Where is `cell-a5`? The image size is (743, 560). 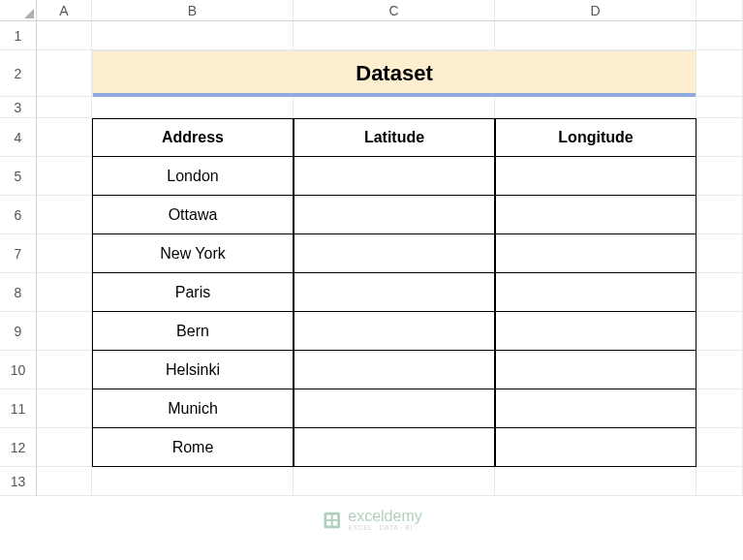 cell-a5 is located at coordinates (64, 176).